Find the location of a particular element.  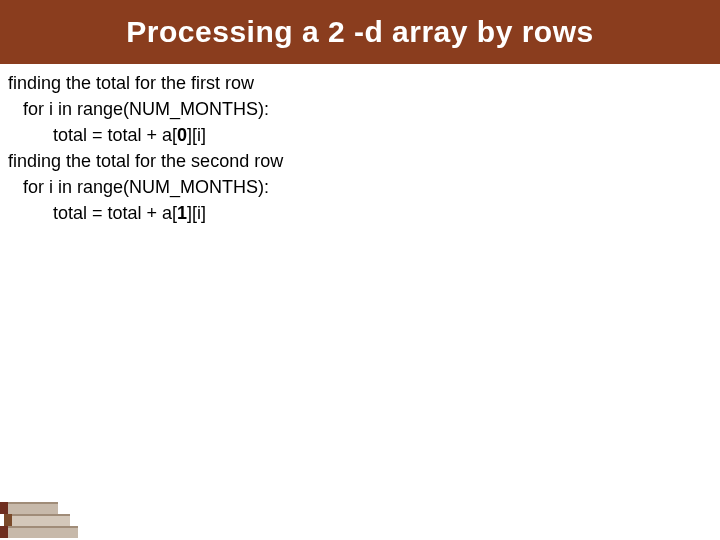

code-line: finding the total for the second row is located at coordinates (360, 161).